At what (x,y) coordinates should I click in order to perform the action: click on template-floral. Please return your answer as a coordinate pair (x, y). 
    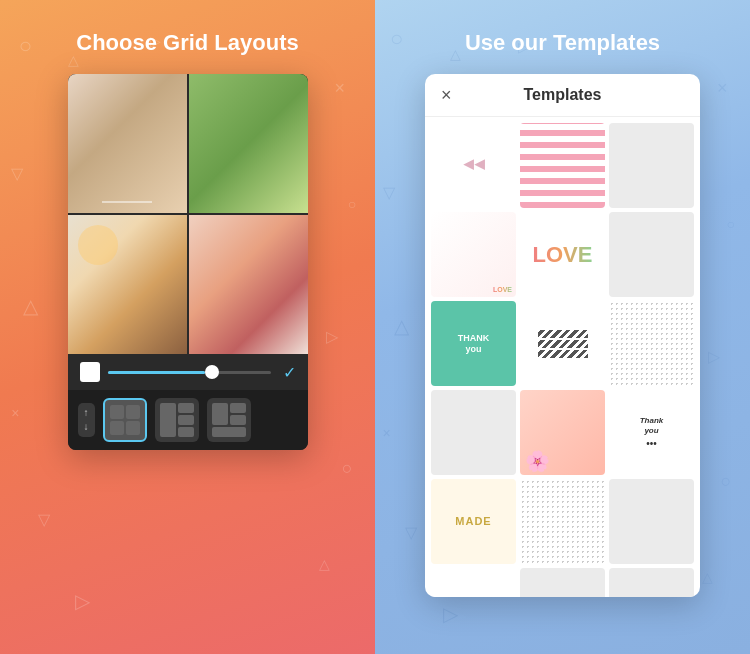
    Looking at the image, I should click on (562, 432).